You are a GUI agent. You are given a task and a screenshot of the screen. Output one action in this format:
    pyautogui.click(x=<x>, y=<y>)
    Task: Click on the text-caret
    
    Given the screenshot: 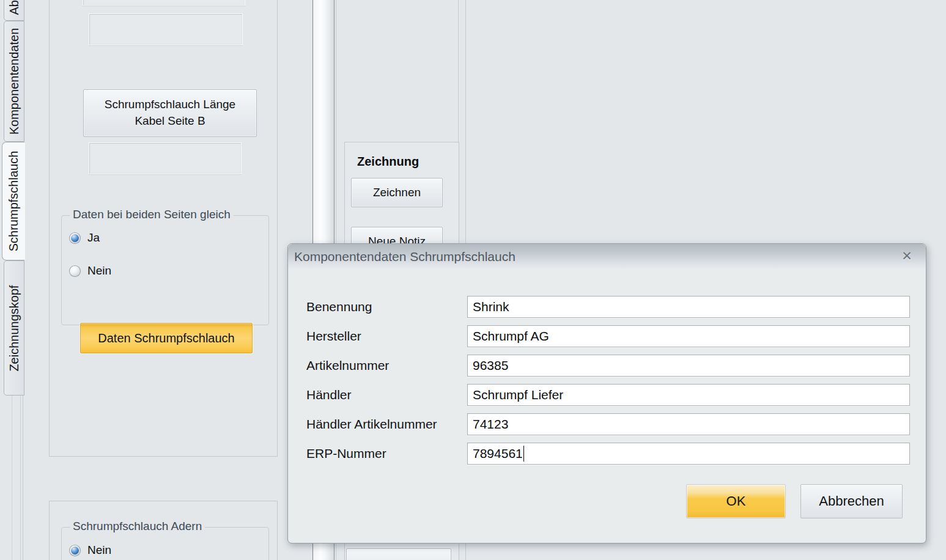 What is the action you would take?
    pyautogui.click(x=523, y=454)
    